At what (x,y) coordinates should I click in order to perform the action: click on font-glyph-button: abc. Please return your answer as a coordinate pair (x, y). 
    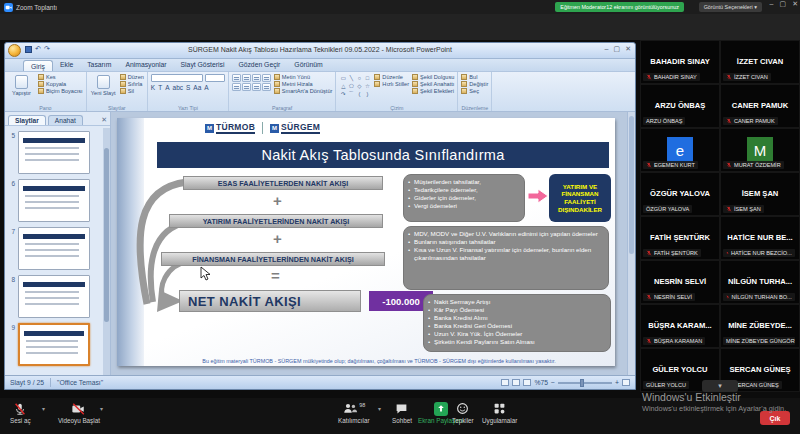
    Looking at the image, I should click on (178, 88).